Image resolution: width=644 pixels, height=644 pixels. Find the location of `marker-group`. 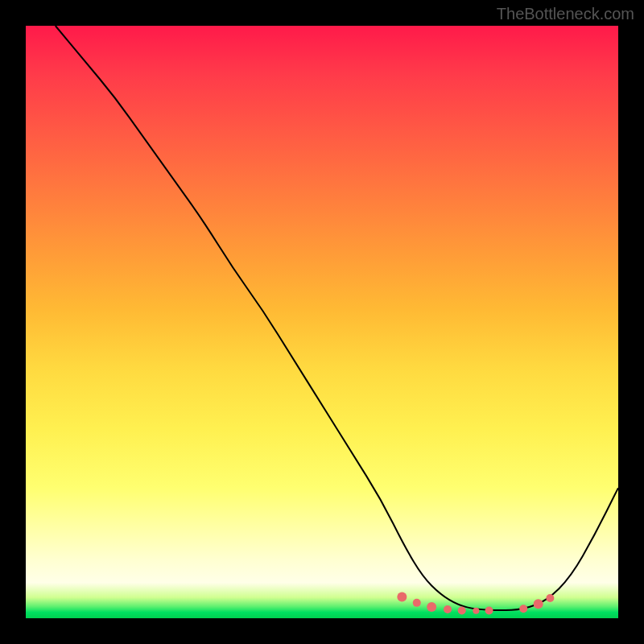

marker-group is located at coordinates (475, 604).